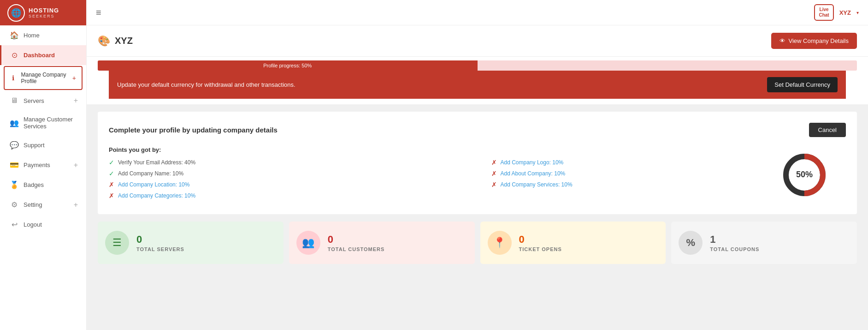  I want to click on logo-text: HOSTING SEEKERS, so click(44, 13).